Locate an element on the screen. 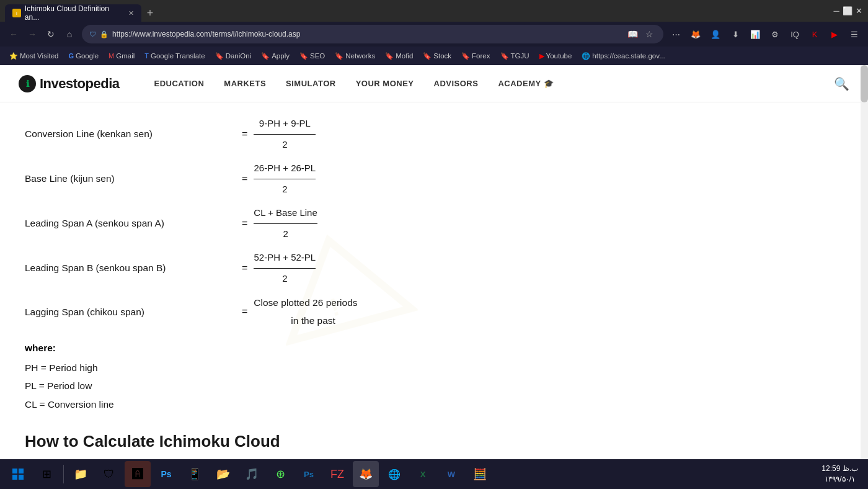  settings-ext-button: ⚙ is located at coordinates (775, 34).